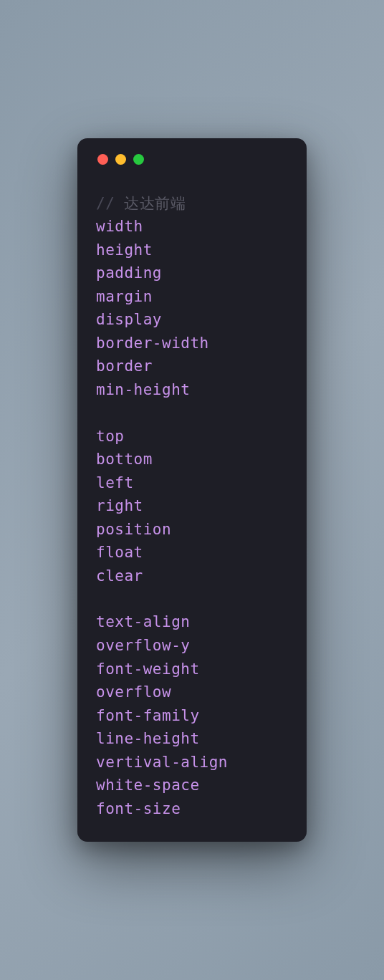 Image resolution: width=384 pixels, height=980 pixels. I want to click on css-property: bottom, so click(192, 460).